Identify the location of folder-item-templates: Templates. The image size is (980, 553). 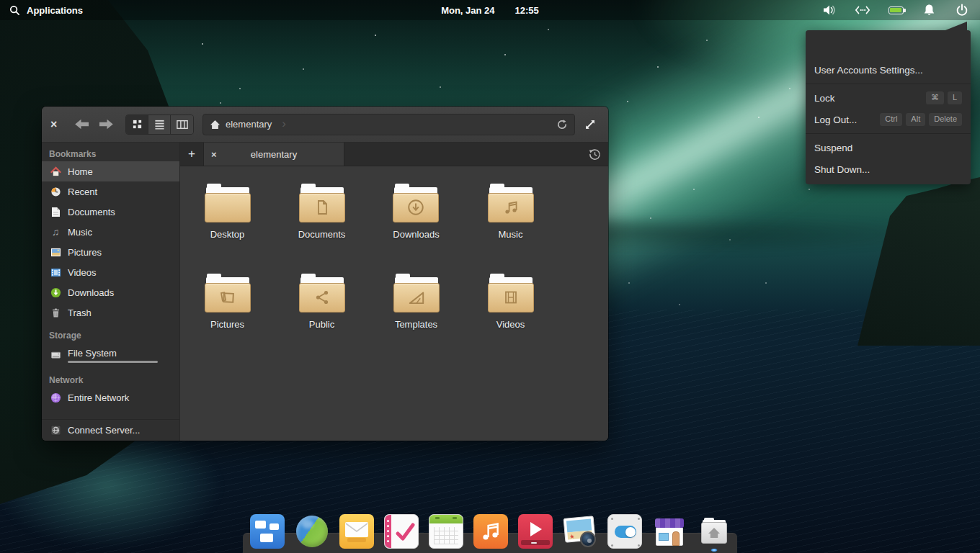
(416, 318).